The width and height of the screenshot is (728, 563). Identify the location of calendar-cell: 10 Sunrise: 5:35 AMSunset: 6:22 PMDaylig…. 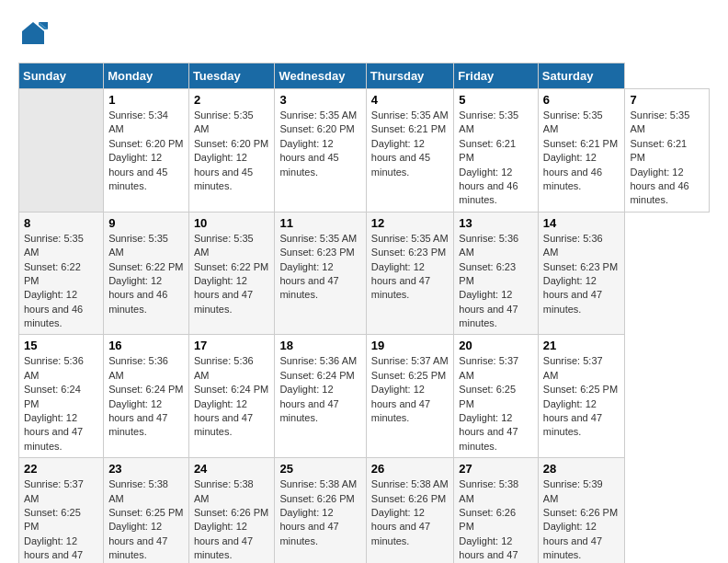
(232, 273).